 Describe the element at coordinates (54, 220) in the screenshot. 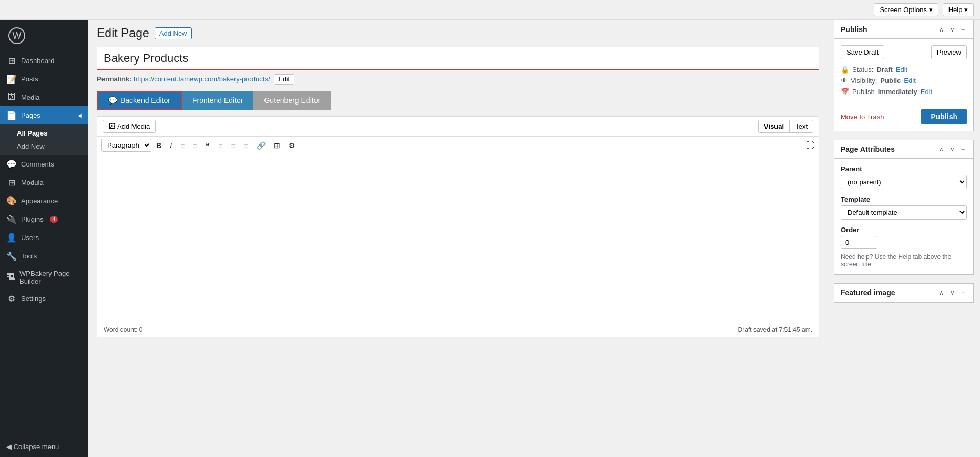

I see `plugins-badge: 4` at that location.